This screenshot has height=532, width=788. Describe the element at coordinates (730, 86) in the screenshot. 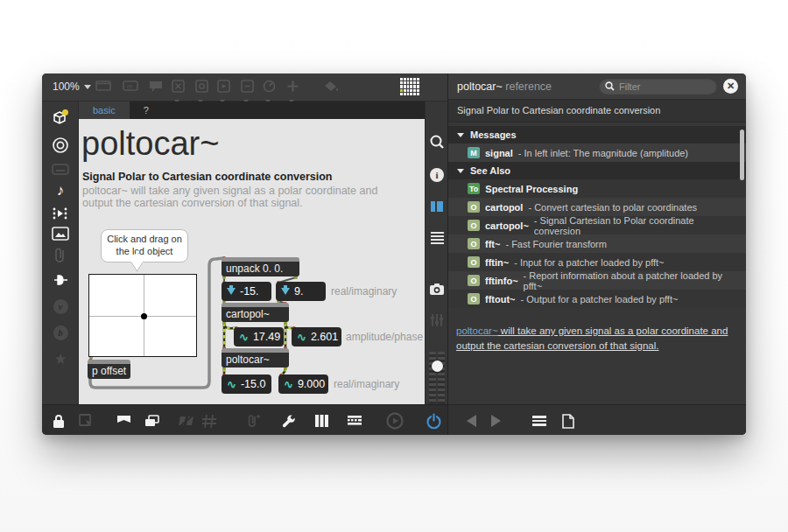

I see `close-icon: ✕` at that location.